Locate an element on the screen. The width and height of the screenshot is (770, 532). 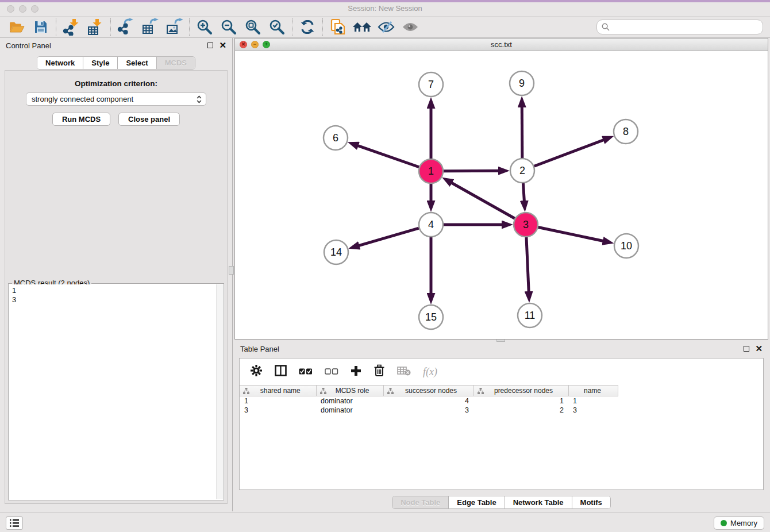
zoom-selected-icon is located at coordinates (277, 27).